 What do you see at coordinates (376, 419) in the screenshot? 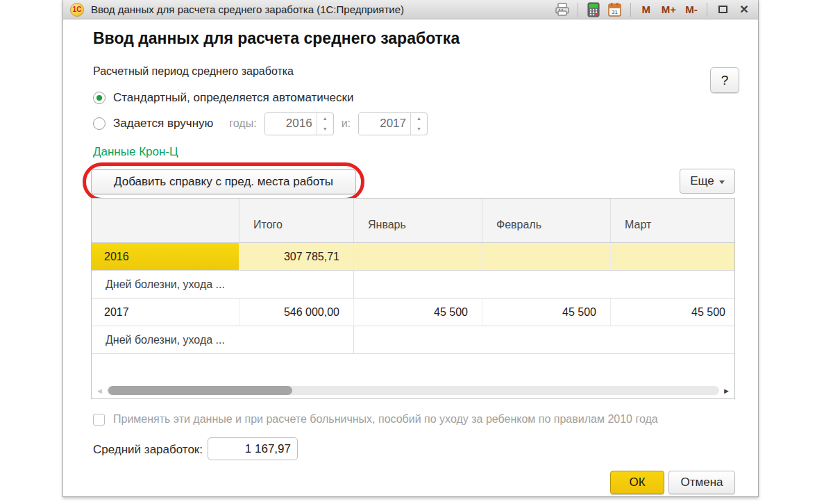
I see `apply-2010-rules-row: Применять эти данные и при расчете больн…` at bounding box center [376, 419].